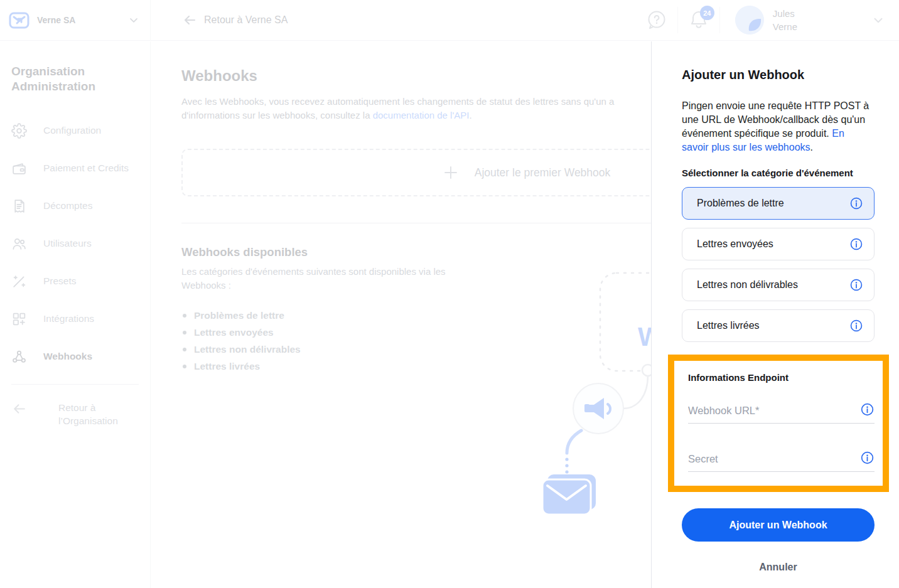 This screenshot has height=588, width=899. Describe the element at coordinates (781, 378) in the screenshot. I see `endpoint-section-title: Informations Endpoint` at that location.